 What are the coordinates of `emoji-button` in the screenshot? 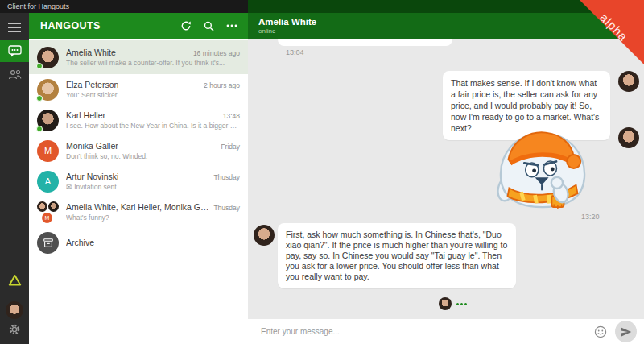 It's located at (601, 332).